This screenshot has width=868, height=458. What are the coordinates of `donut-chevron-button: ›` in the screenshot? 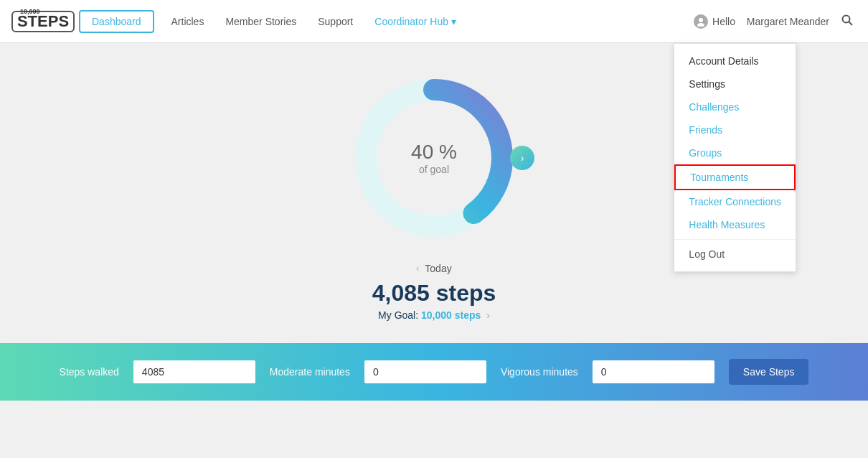 It's located at (522, 158).